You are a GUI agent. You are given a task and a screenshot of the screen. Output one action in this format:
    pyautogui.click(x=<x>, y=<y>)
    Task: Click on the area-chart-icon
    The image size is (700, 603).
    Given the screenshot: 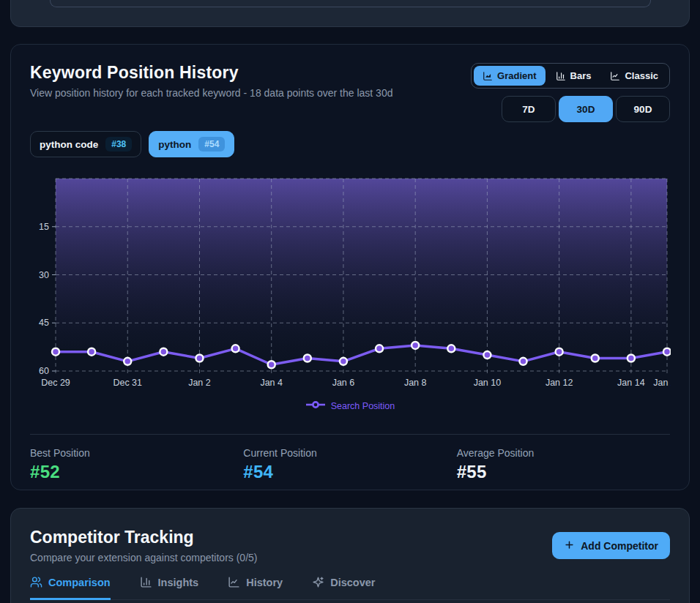 What is the action you would take?
    pyautogui.click(x=488, y=76)
    